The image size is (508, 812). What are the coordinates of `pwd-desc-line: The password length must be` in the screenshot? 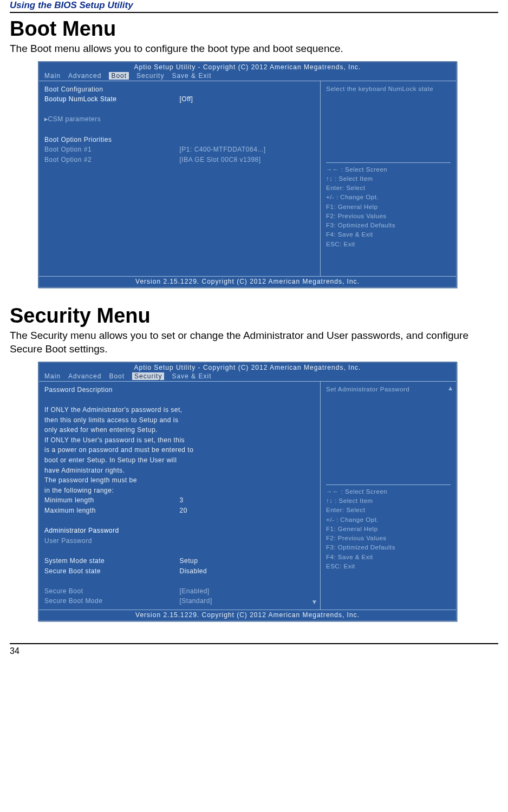 It's located at (180, 481).